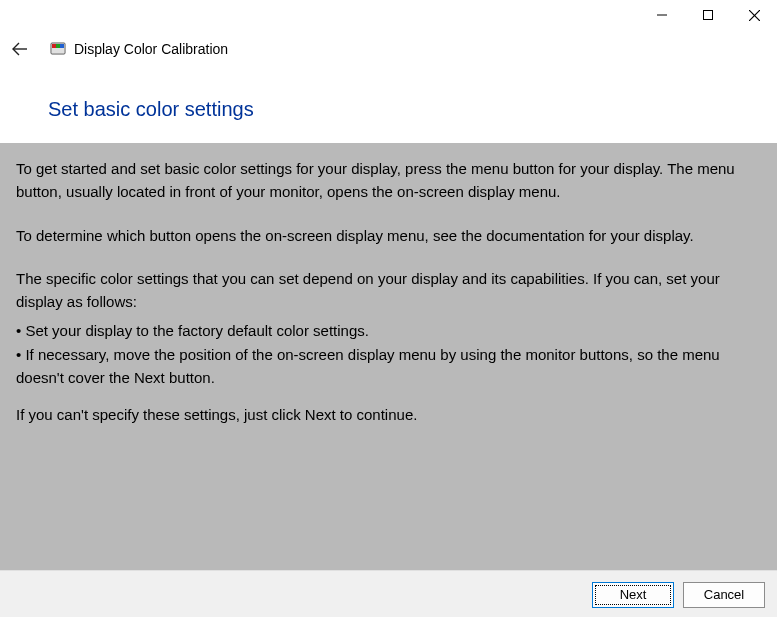 The image size is (777, 617). Describe the element at coordinates (388, 180) in the screenshot. I see `paragraph-1: To get started and set basic color setti…` at that location.